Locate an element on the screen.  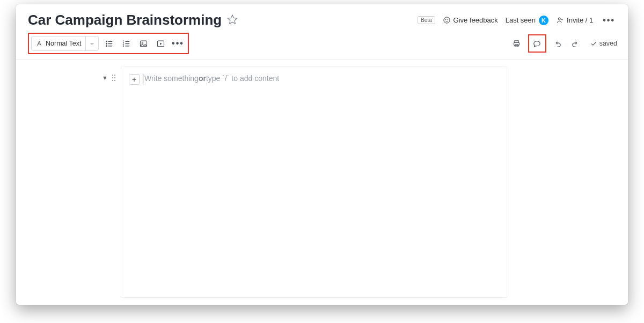
last-seen: Last seen K is located at coordinates (527, 20).